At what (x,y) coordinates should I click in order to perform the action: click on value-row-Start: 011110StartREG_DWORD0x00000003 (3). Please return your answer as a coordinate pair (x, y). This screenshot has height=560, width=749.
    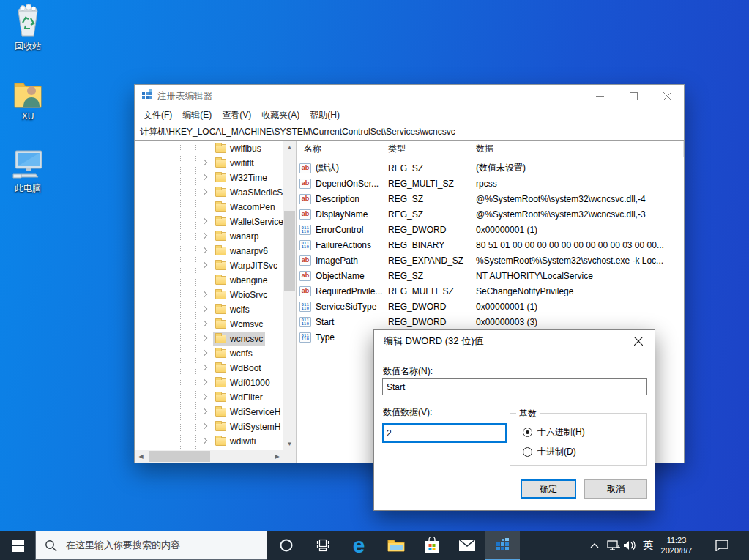
    Looking at the image, I should click on (491, 322).